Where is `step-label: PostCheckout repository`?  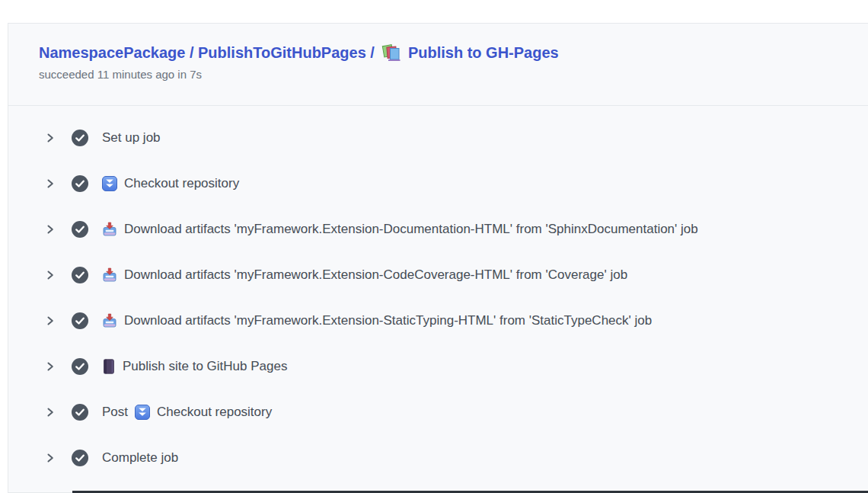 step-label: PostCheckout repository is located at coordinates (187, 412).